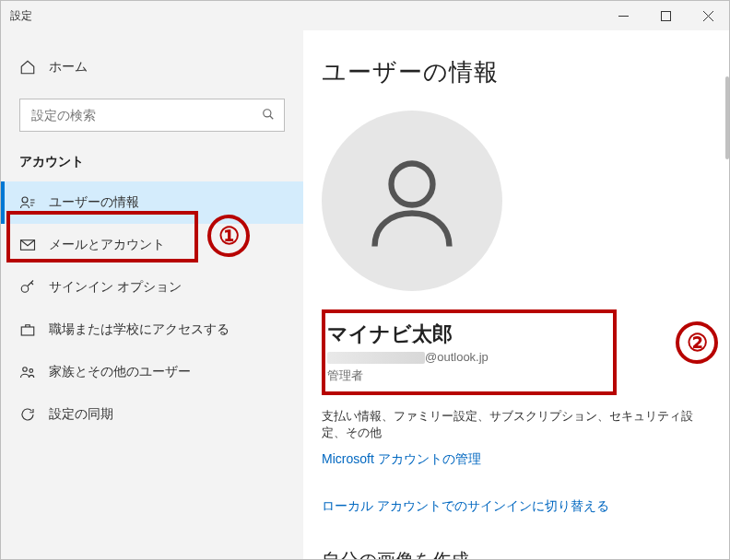 Image resolution: width=730 pixels, height=560 pixels. I want to click on user-name: マイナビ太郎, so click(465, 334).